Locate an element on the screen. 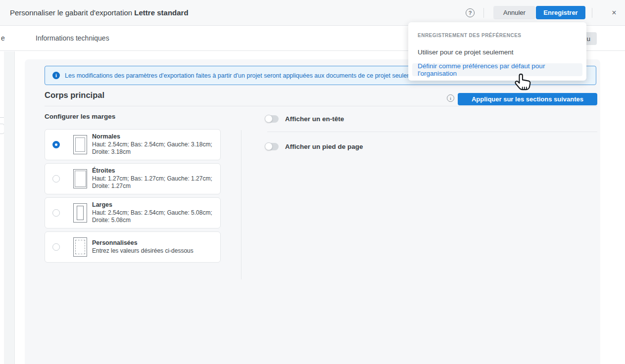 This screenshot has width=625, height=364. radio-selected-icon is located at coordinates (56, 144).